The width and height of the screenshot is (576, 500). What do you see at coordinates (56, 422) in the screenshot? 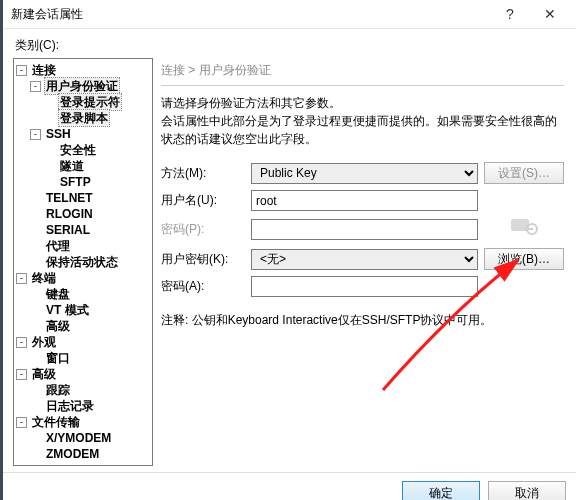
I see `tree-file-transfer: 文件传输` at bounding box center [56, 422].